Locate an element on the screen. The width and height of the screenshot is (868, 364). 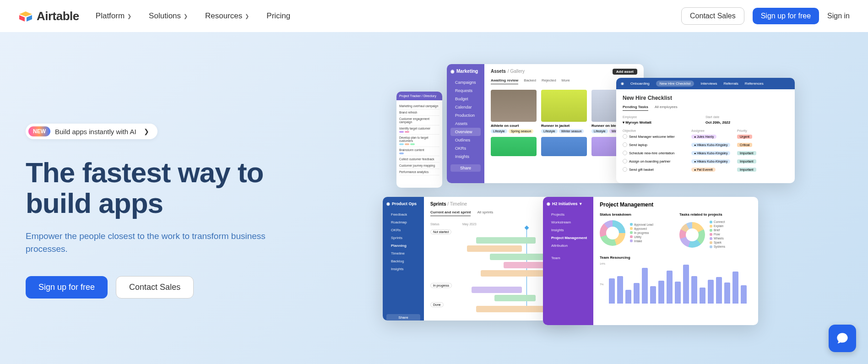
sidebar-item: Roadmap is located at coordinates (403, 223).